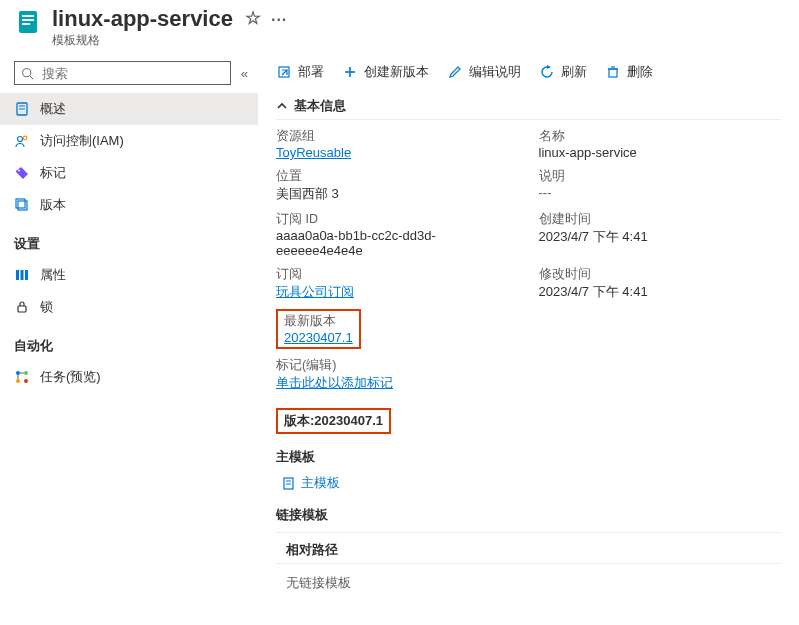  What do you see at coordinates (528, 457) in the screenshot?
I see `main-template-heading: 主模板` at bounding box center [528, 457].